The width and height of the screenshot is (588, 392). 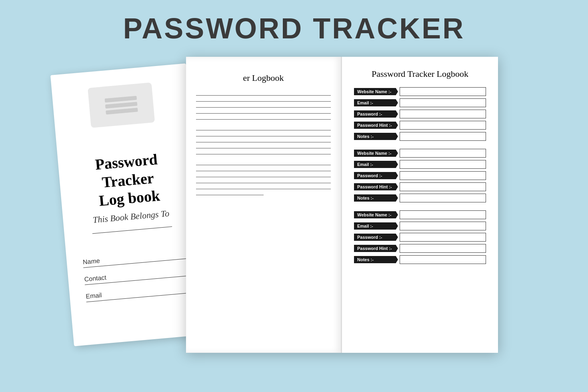 What do you see at coordinates (376, 226) in the screenshot?
I see `email-label-3: Email :-` at bounding box center [376, 226].